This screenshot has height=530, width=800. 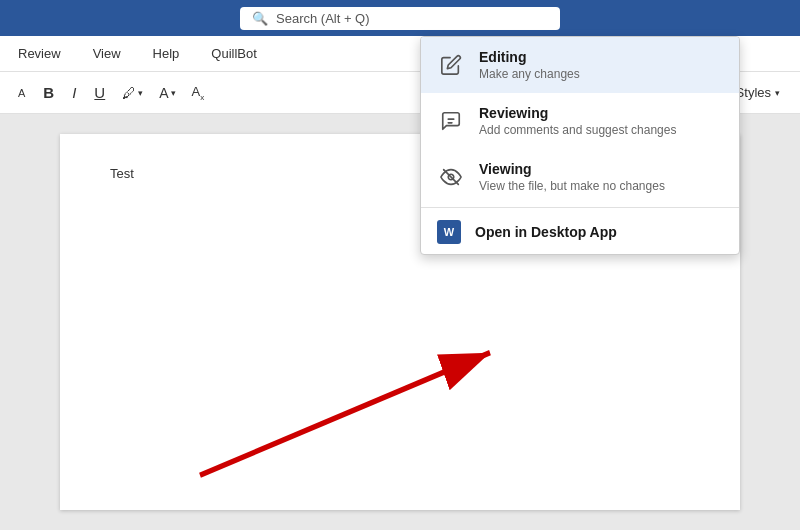 I want to click on search-placeholder: Search (Alt + Q), so click(x=323, y=18).